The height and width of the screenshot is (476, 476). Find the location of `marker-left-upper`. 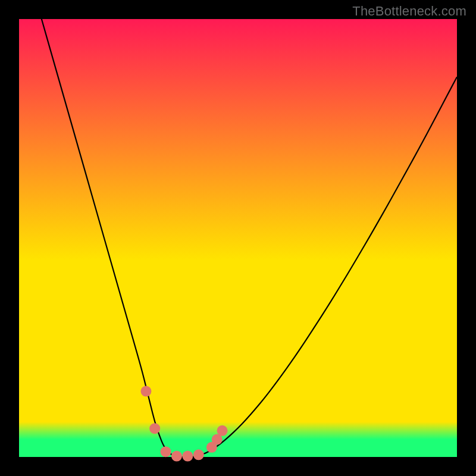

marker-left-upper is located at coordinates (146, 392).